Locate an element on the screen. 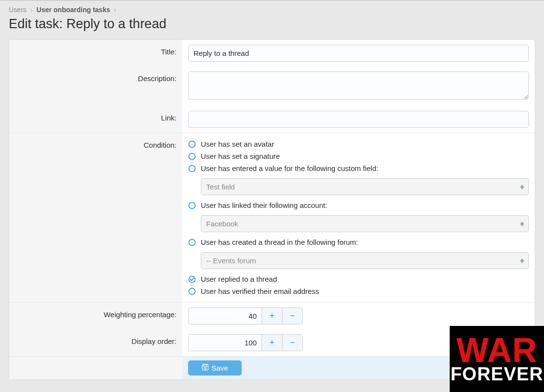 The image size is (544, 392). radio-verified-email is located at coordinates (192, 291).